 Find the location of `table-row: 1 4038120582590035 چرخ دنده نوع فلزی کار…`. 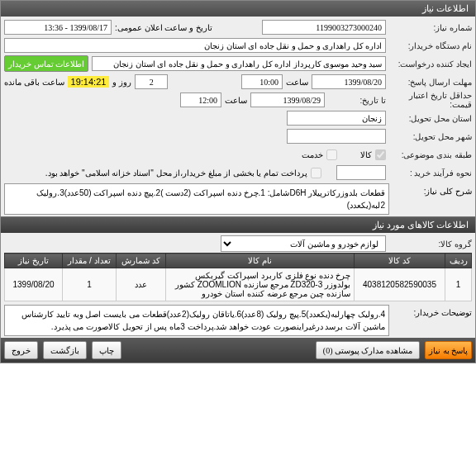

table-row: 1 4038120582590035 چرخ دنده نوع فلزی کار… is located at coordinates (238, 285).